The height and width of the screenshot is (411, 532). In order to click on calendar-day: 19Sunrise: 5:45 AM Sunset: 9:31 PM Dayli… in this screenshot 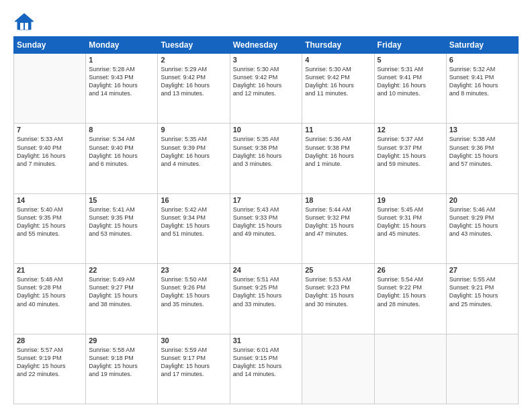, I will do `click(410, 228)`.